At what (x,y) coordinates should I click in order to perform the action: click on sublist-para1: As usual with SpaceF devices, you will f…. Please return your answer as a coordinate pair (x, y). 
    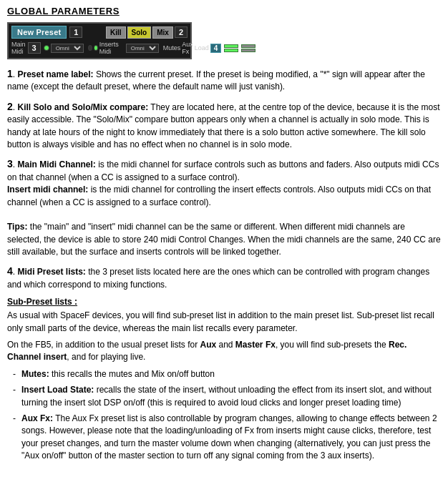
    Looking at the image, I should click on (224, 322).